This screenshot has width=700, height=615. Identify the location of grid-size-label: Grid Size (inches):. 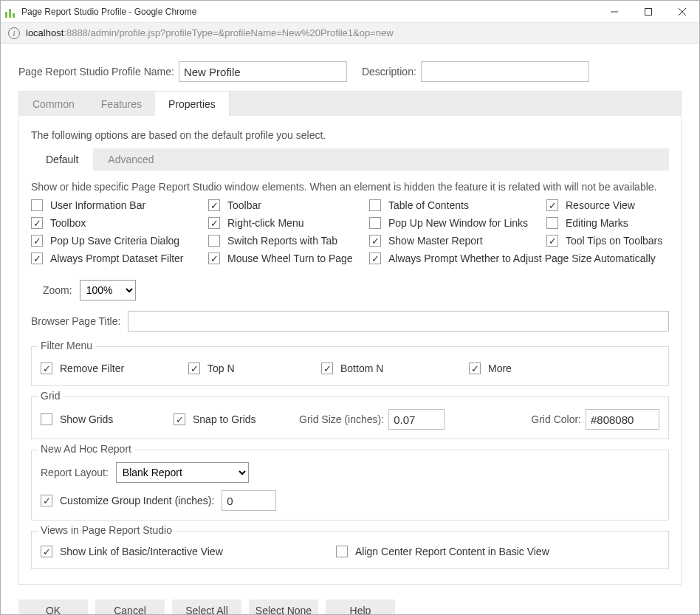
(341, 419).